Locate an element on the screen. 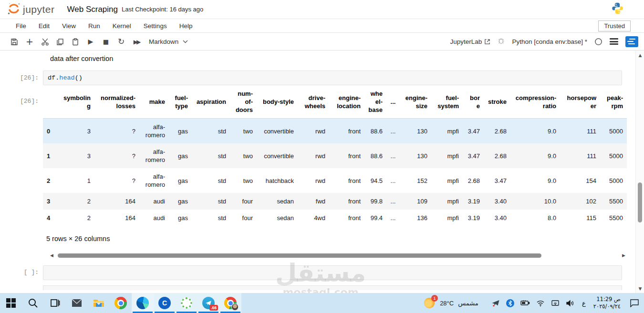  menu-kernel: Kernel is located at coordinates (122, 26).